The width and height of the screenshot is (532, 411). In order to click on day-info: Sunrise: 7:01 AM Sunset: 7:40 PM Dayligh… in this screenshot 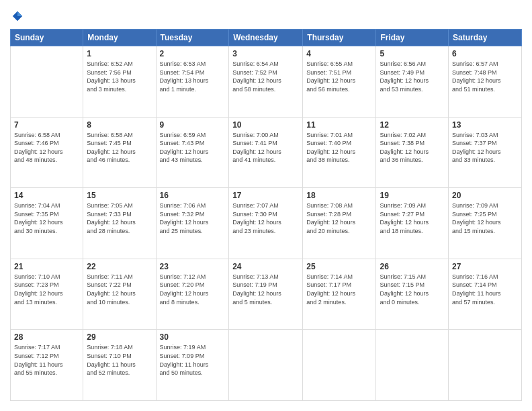, I will do `click(339, 148)`.